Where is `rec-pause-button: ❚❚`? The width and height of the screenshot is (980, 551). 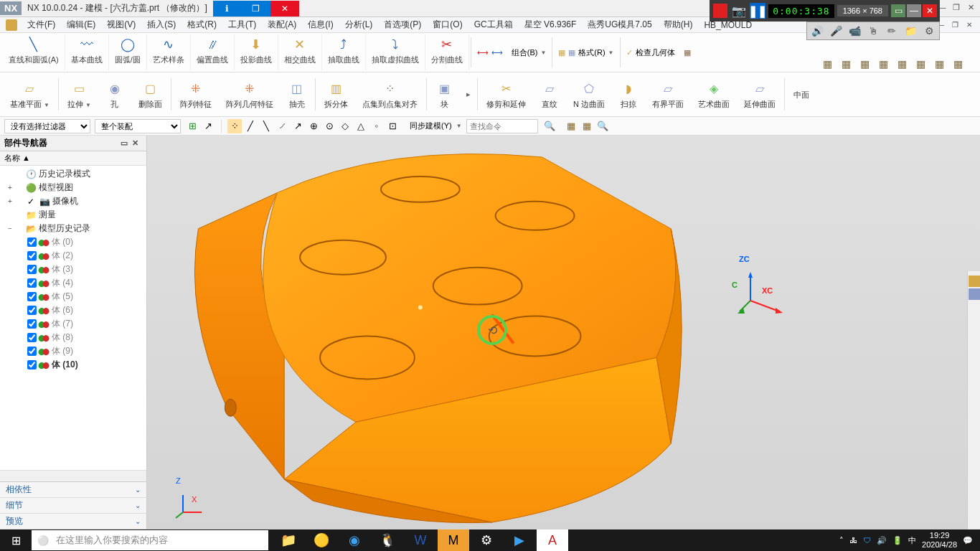
rec-pause-button: ❚❚ is located at coordinates (758, 11).